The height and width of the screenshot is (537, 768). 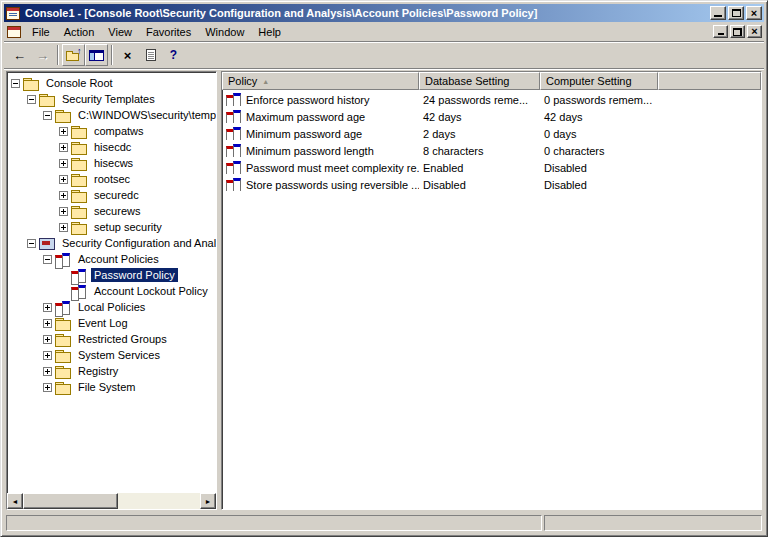 I want to click on child-restore-button, so click(x=738, y=32).